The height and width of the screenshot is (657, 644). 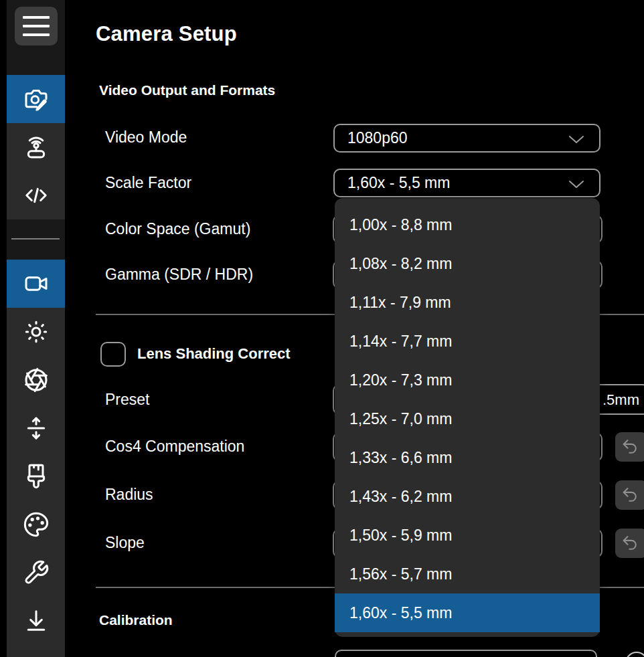 What do you see at coordinates (467, 225) in the screenshot?
I see `dropdown-option: 1,00x - 8,8 mm` at bounding box center [467, 225].